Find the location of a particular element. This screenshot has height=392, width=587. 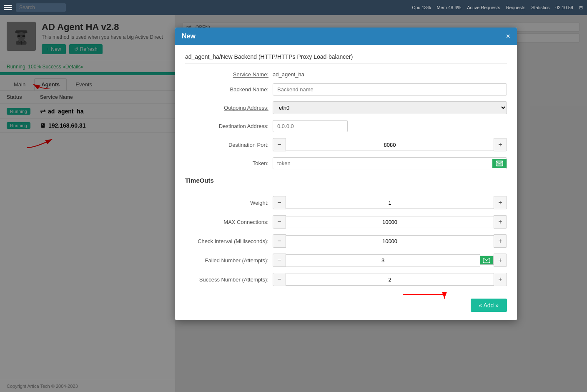

max-connections-stepper: − + is located at coordinates (390, 222).